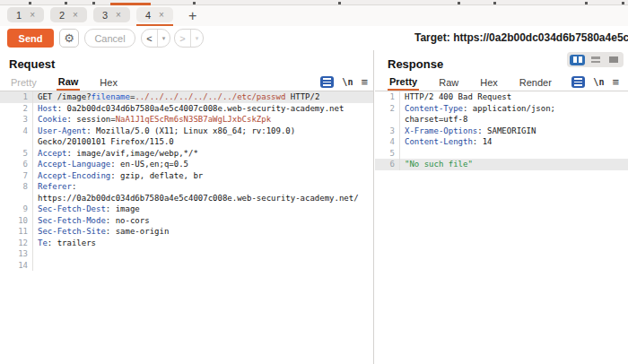 The height and width of the screenshot is (364, 628). Describe the element at coordinates (187, 120) in the screenshot. I see `code-line: 3Cookie: session=NaA1J1qEScRm6sN3SB7aWgL…` at that location.